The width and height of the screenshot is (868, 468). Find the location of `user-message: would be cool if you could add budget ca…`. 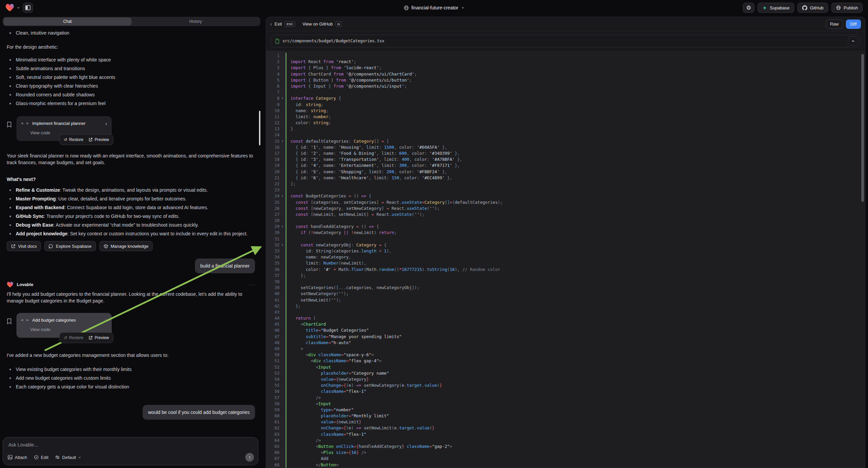

user-message: would be cool if you could add budget ca… is located at coordinates (199, 412).